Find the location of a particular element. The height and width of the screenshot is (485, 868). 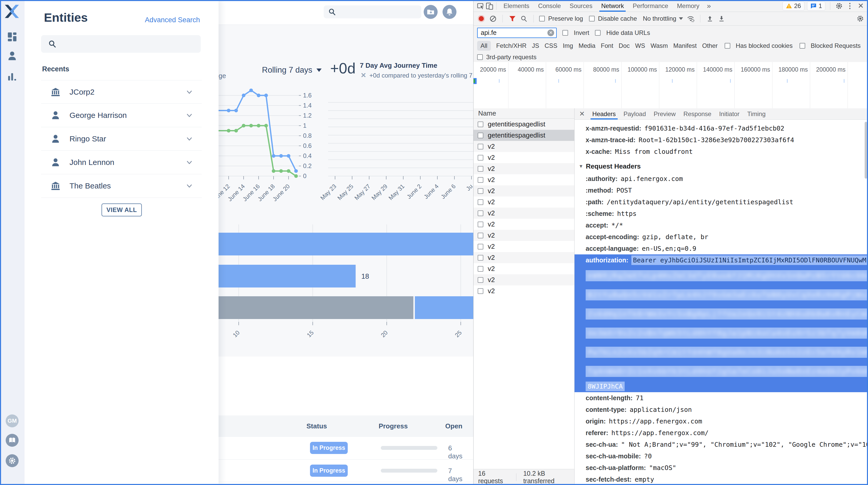

contacts-icon is located at coordinates (12, 56).